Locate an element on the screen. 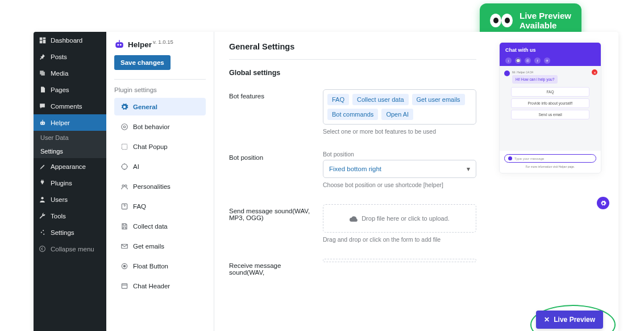 This screenshot has width=644, height=331. sidebar-item-posts: Posts is located at coordinates (70, 57).